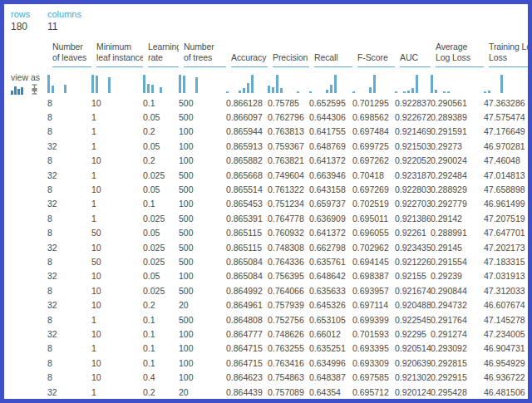 The height and width of the screenshot is (403, 532). I want to click on table-row: 32100.11000.8647770.7486260.660120.70159…, so click(266, 334).